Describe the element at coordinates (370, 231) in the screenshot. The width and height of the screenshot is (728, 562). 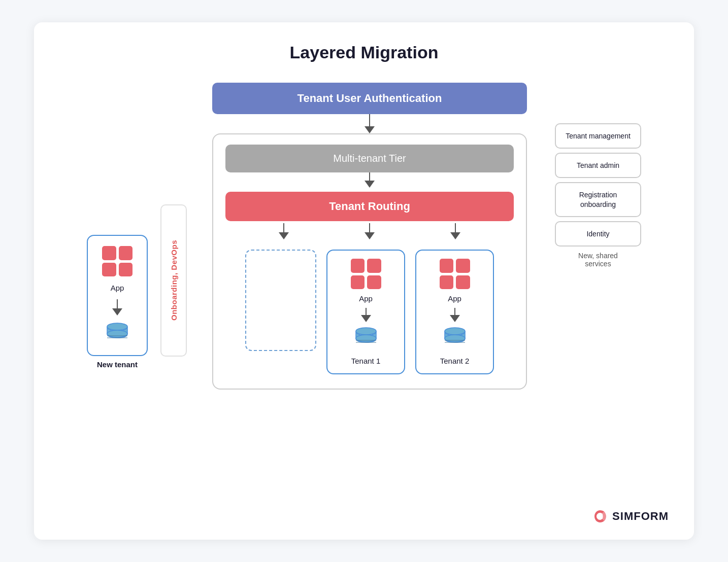
I see `branch-arrows` at that location.